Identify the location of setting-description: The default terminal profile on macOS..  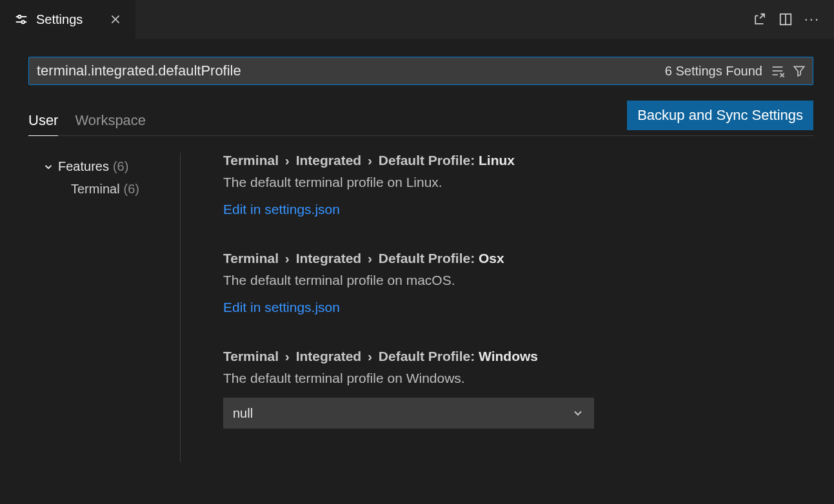
(515, 280).